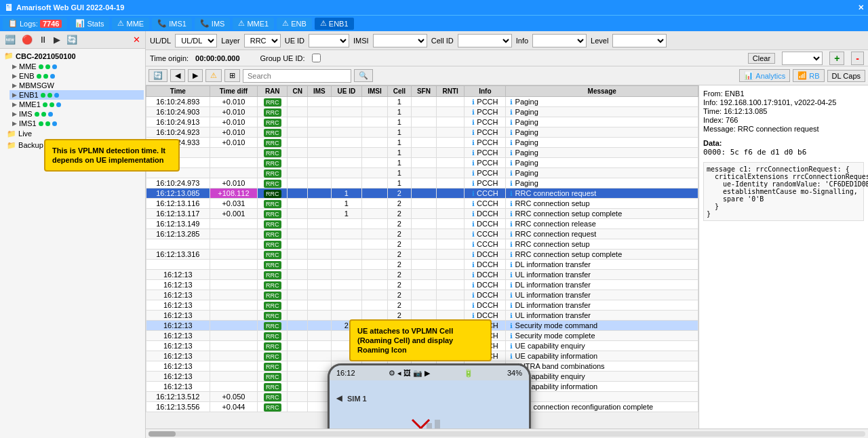  What do you see at coordinates (58, 104) in the screenshot?
I see `status-dot-b4` at bounding box center [58, 104].